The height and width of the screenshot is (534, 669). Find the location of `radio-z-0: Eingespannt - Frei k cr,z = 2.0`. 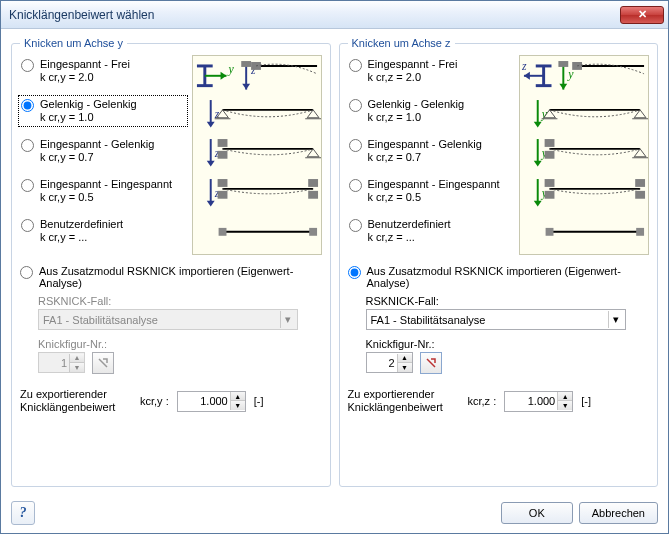

radio-z-0: Eingespannt - Frei k cr,z = 2.0 is located at coordinates (431, 71).